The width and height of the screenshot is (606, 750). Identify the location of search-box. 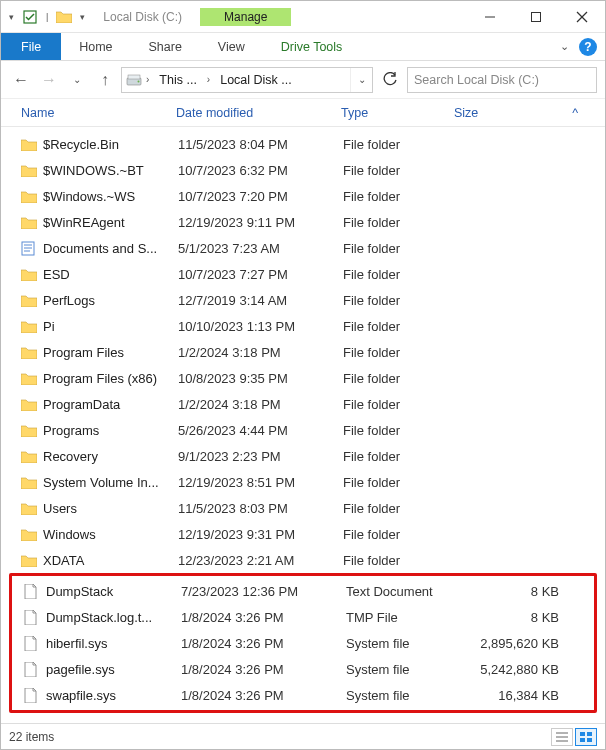
(502, 80).